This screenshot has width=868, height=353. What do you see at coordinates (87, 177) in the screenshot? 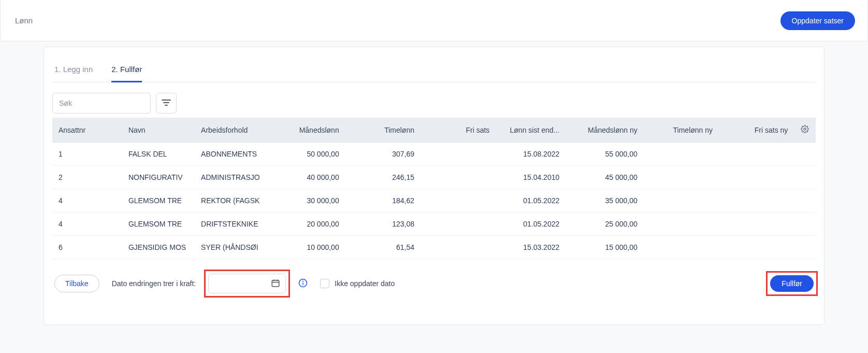
I see `cell-ansattnr: 2` at bounding box center [87, 177].